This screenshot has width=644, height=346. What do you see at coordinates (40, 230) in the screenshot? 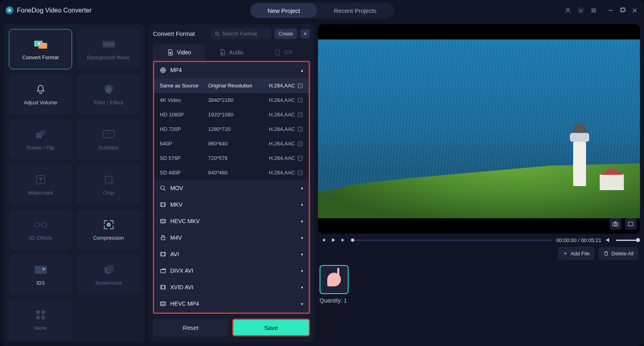
I see `tool-3d-effects: 3D Effects` at bounding box center [40, 230].